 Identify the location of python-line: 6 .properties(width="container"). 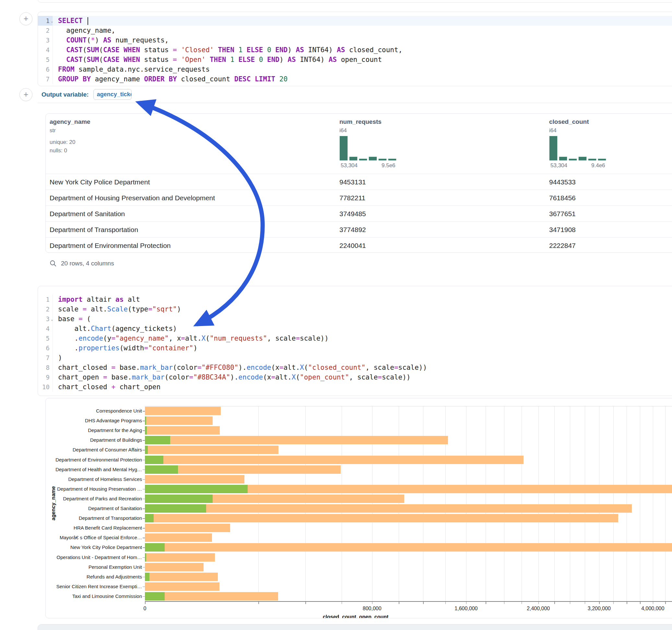
(355, 348).